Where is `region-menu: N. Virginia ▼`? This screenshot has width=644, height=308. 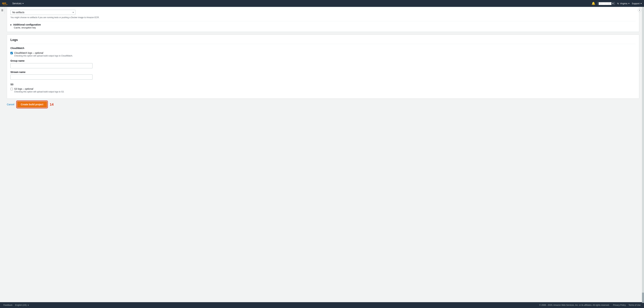 region-menu: N. Virginia ▼ is located at coordinates (624, 4).